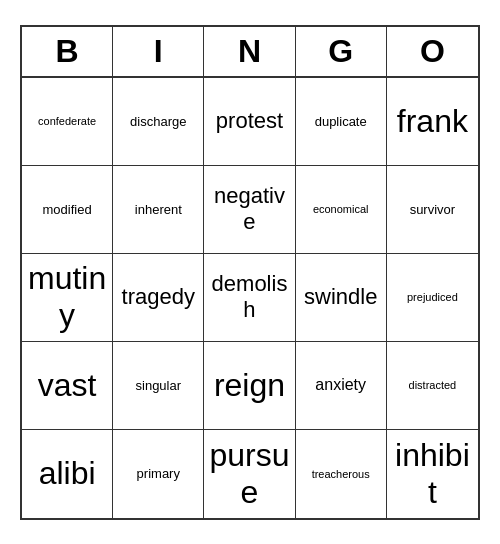 The width and height of the screenshot is (500, 544). What do you see at coordinates (250, 122) in the screenshot?
I see `cell-r0-c2: protest` at bounding box center [250, 122].